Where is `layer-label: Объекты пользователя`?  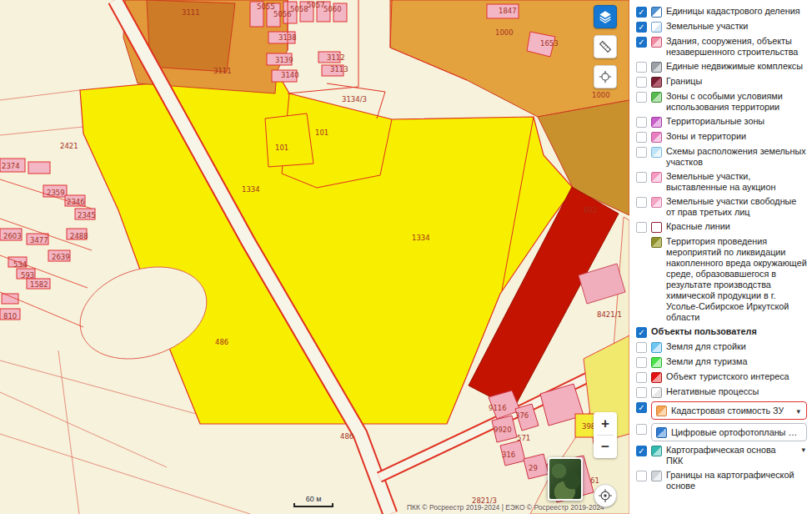 layer-label: Объекты пользователя is located at coordinates (704, 332).